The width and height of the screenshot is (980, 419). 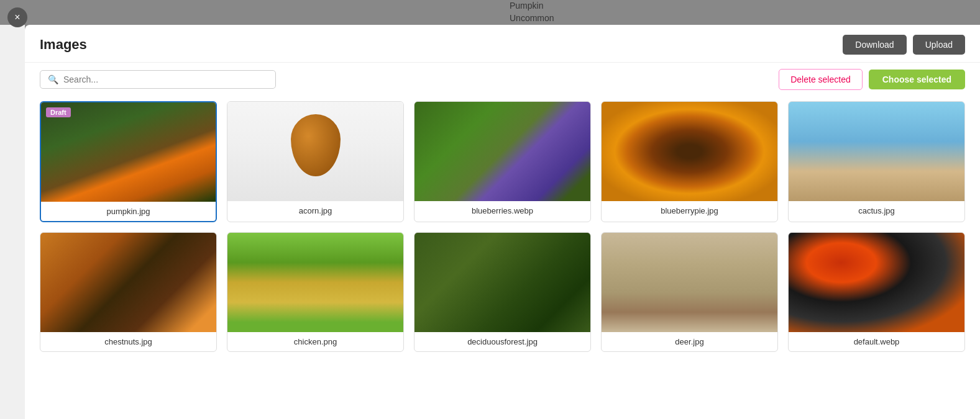 What do you see at coordinates (502, 341) in the screenshot?
I see `image-label-deciduousforest: deciduousforest.jpg` at bounding box center [502, 341].